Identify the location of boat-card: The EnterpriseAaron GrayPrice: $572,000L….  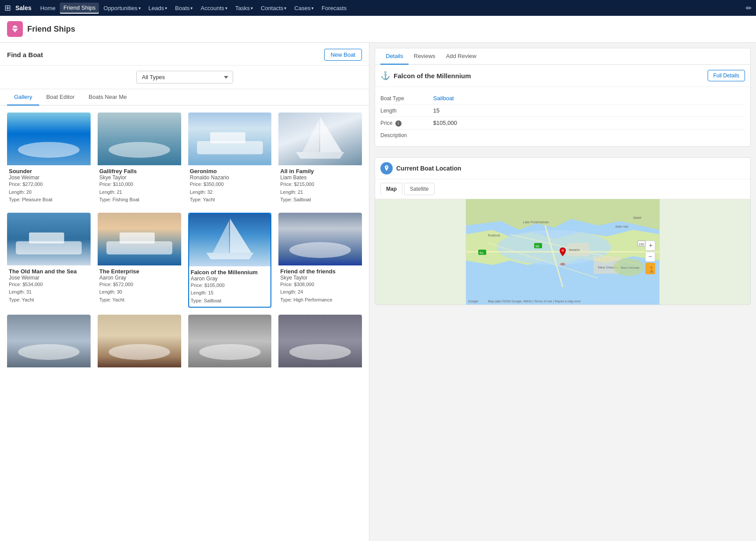
(139, 260).